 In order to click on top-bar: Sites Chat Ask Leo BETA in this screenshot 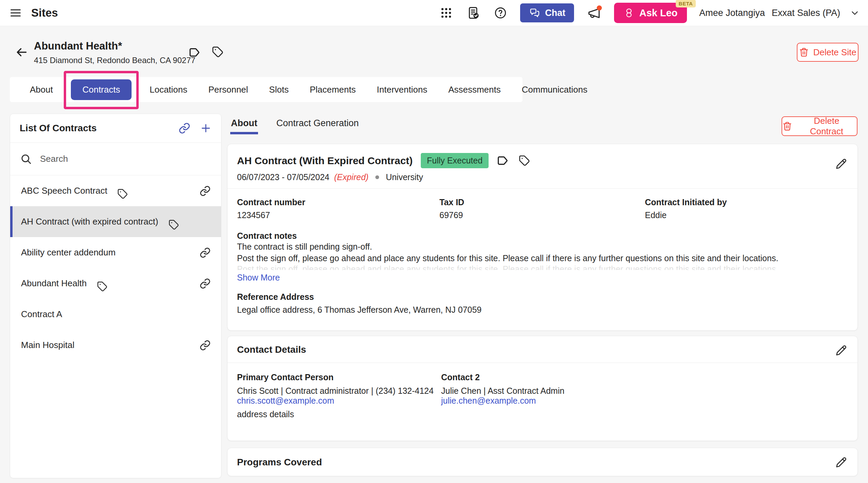, I will do `click(434, 13)`.